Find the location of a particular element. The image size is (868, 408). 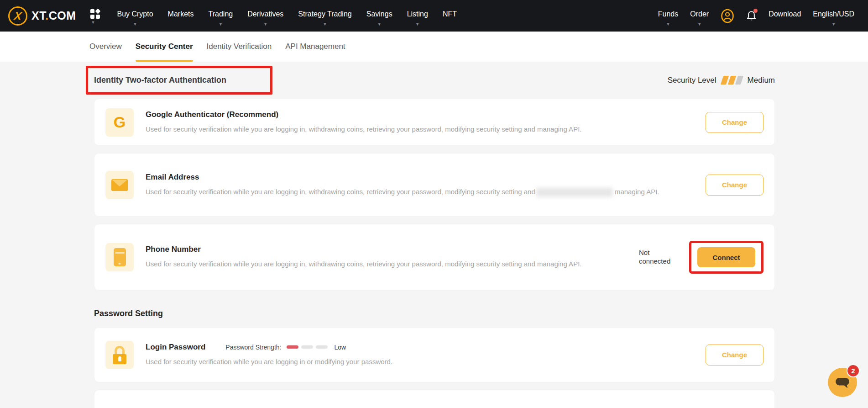

nav-label: Listing is located at coordinates (418, 14).